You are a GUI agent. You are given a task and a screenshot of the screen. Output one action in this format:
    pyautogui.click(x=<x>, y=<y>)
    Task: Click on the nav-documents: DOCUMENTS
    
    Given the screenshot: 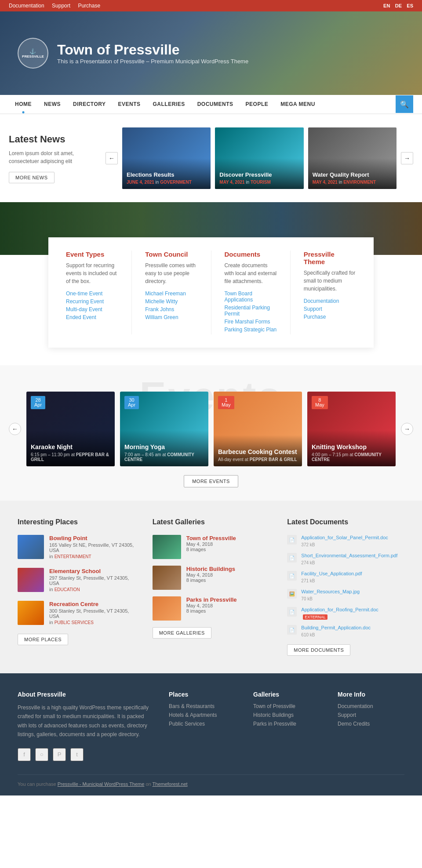 What is the action you would take?
    pyautogui.click(x=215, y=104)
    